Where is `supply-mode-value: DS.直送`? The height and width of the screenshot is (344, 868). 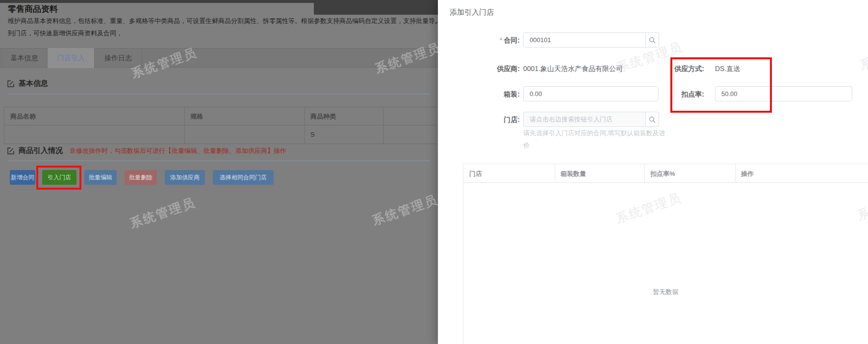
supply-mode-value: DS.直送 is located at coordinates (728, 69).